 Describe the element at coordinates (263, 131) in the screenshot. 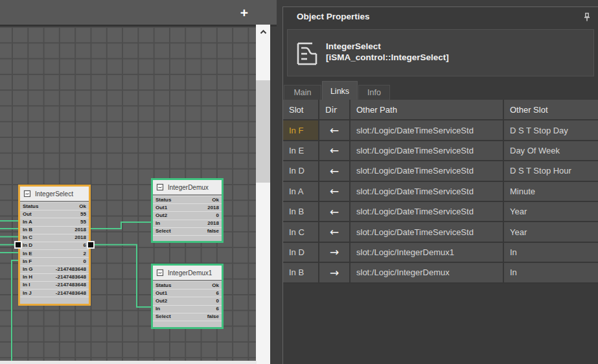

I see `scrollbar-thumb` at that location.